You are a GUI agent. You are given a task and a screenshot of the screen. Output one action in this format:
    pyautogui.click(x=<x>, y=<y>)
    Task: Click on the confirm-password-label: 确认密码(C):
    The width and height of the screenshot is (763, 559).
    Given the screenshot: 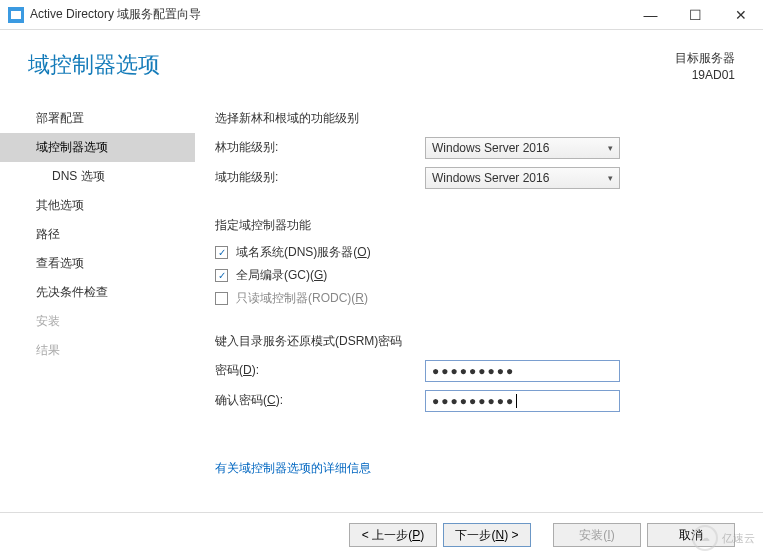 What is the action you would take?
    pyautogui.click(x=320, y=400)
    